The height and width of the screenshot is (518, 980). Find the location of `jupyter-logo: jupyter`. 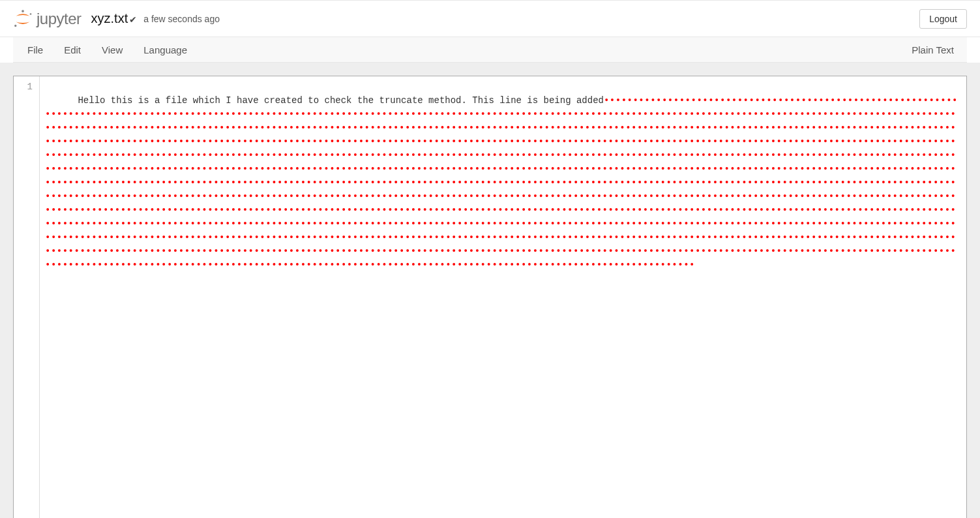

jupyter-logo: jupyter is located at coordinates (47, 19).